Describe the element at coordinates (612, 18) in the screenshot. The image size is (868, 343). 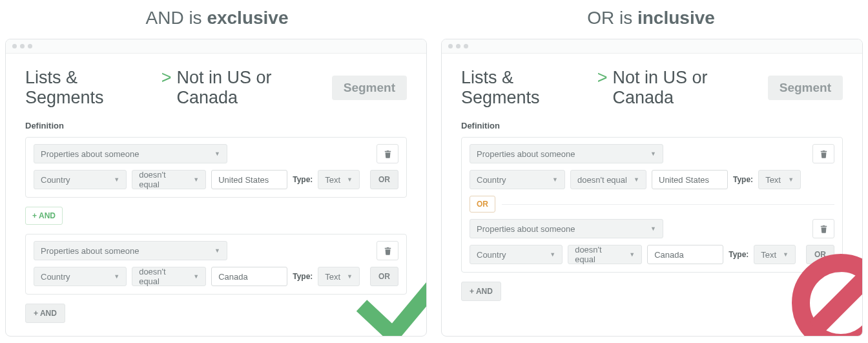
I see `headline-right-pre: OR is` at that location.